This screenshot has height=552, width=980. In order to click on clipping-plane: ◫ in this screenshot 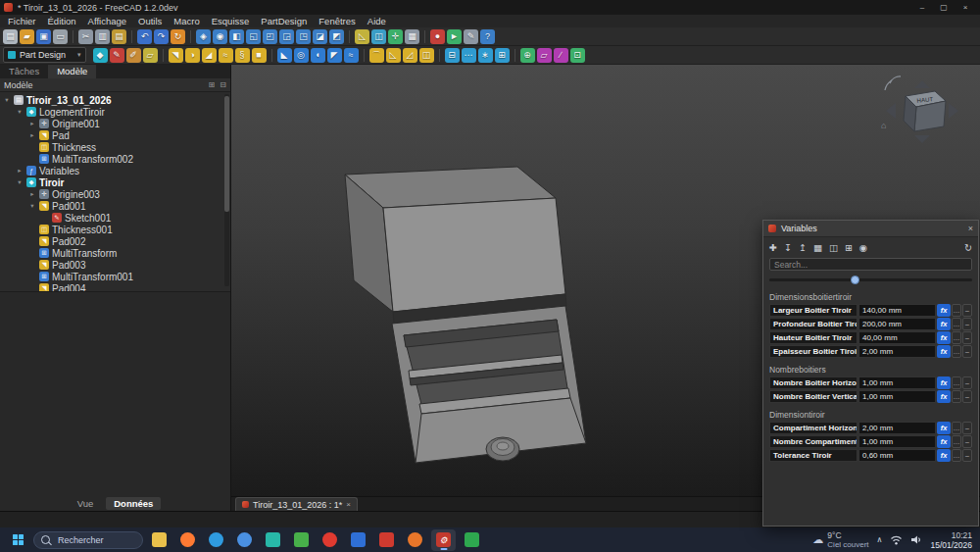, I will do `click(378, 37)`.